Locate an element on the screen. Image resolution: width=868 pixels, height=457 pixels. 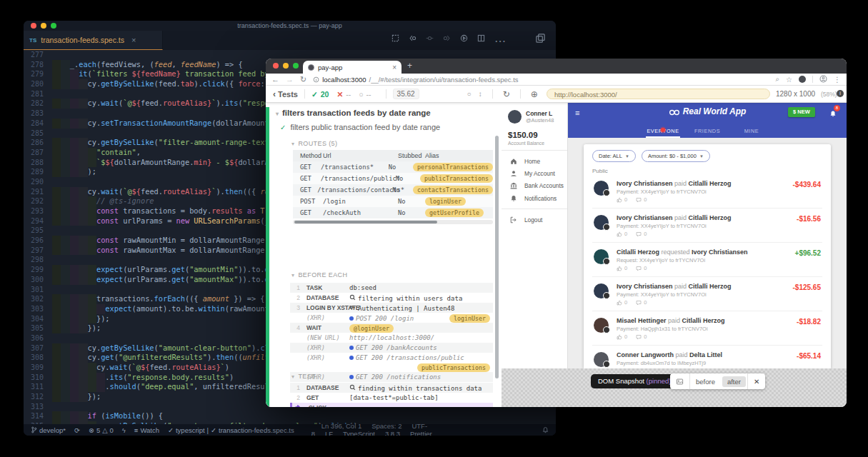
watch-item: ≡Watch is located at coordinates (147, 430).